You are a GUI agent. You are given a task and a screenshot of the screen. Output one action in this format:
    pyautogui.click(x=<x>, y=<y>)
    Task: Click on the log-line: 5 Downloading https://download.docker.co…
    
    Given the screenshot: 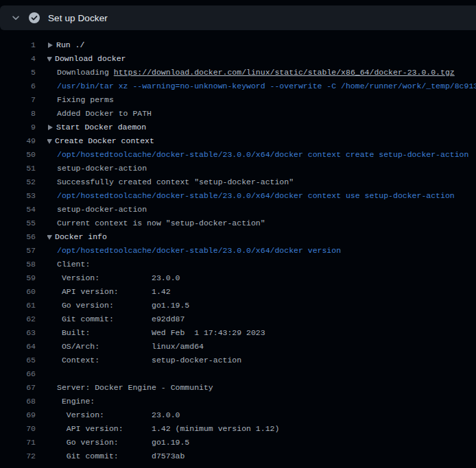 What is the action you would take?
    pyautogui.click(x=238, y=73)
    